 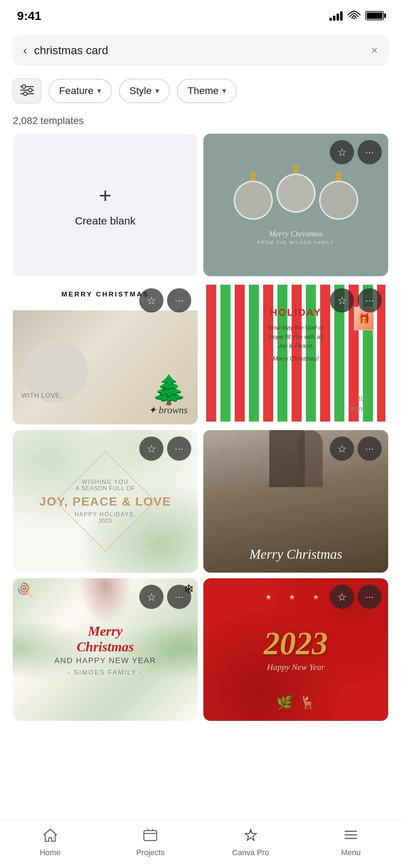 I want to click on candy-cane-icon: 🍭, so click(x=25, y=590).